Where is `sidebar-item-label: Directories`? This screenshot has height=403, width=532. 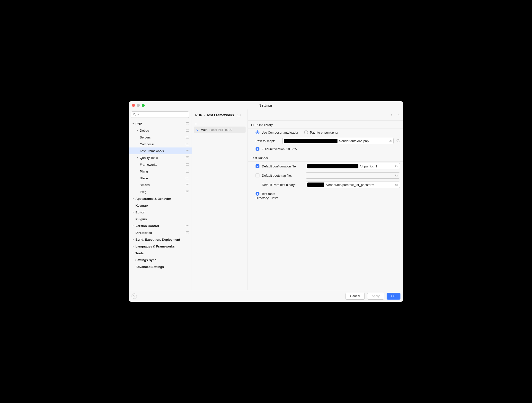
sidebar-item-label: Directories is located at coordinates (160, 233).